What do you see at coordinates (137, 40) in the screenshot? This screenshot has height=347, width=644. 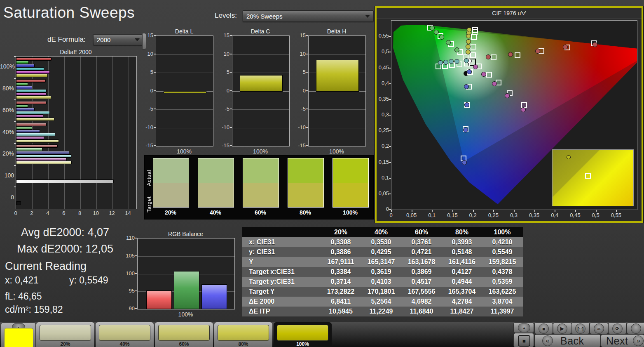 I see `chevron-down-icon` at bounding box center [137, 40].